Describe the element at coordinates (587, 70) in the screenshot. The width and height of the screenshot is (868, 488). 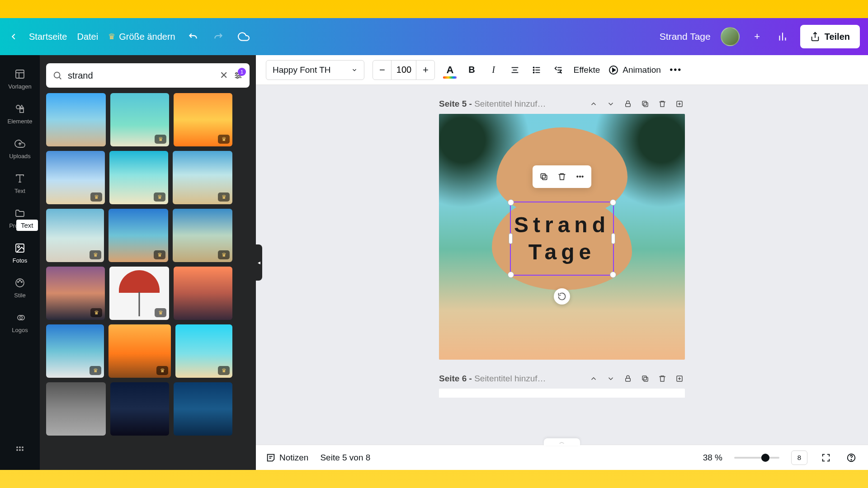
I see `effects-button: Effekte` at that location.